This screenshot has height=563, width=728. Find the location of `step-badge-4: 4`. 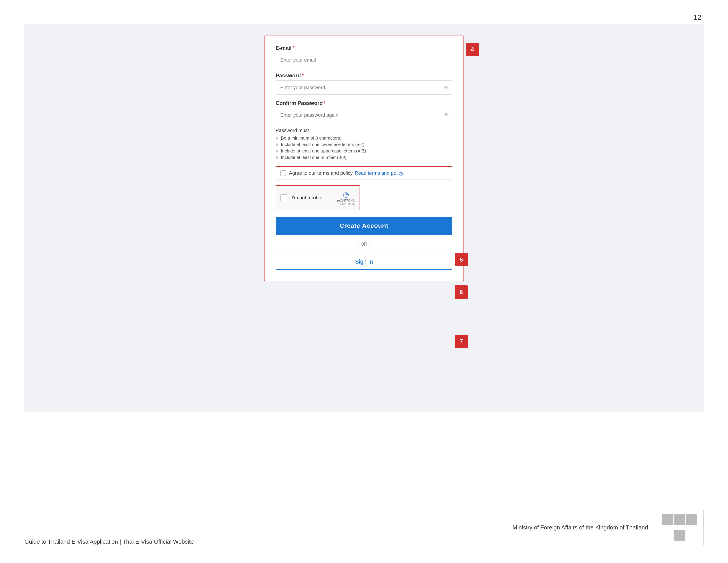

step-badge-4: 4 is located at coordinates (472, 49).